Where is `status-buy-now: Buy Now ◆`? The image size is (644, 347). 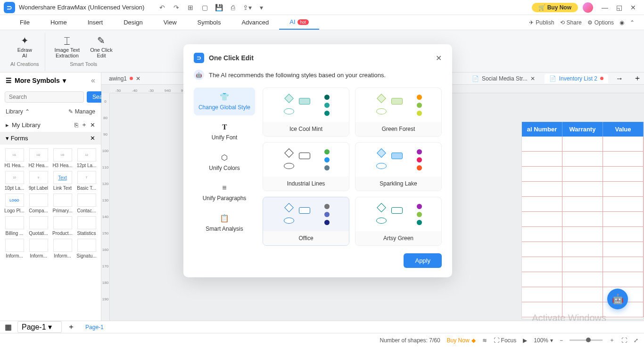
status-buy-now: Buy Now ◆ is located at coordinates (461, 340).